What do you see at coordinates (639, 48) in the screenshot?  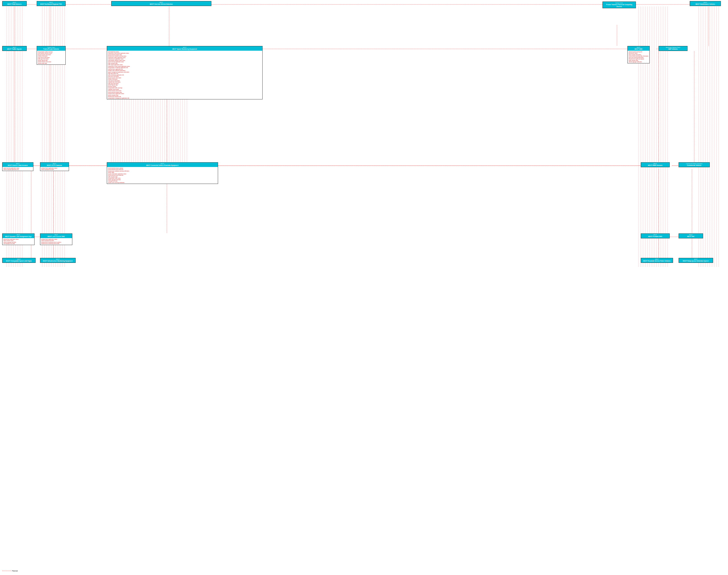 I see `node-dms-header: MDOT MDOT DMS` at bounding box center [639, 48].